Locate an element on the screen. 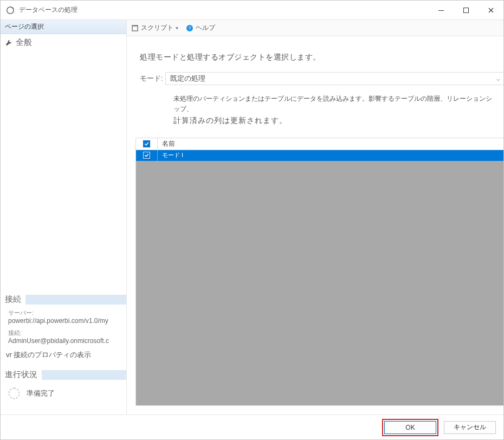  header-checkbox-cell is located at coordinates (147, 144).